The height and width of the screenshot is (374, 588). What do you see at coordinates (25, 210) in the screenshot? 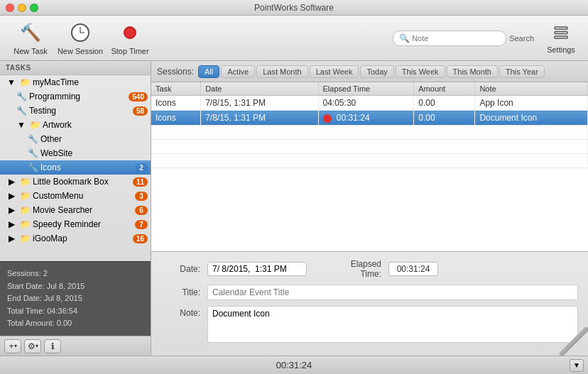
I see `folder-icon-ms: 📁` at bounding box center [25, 210].